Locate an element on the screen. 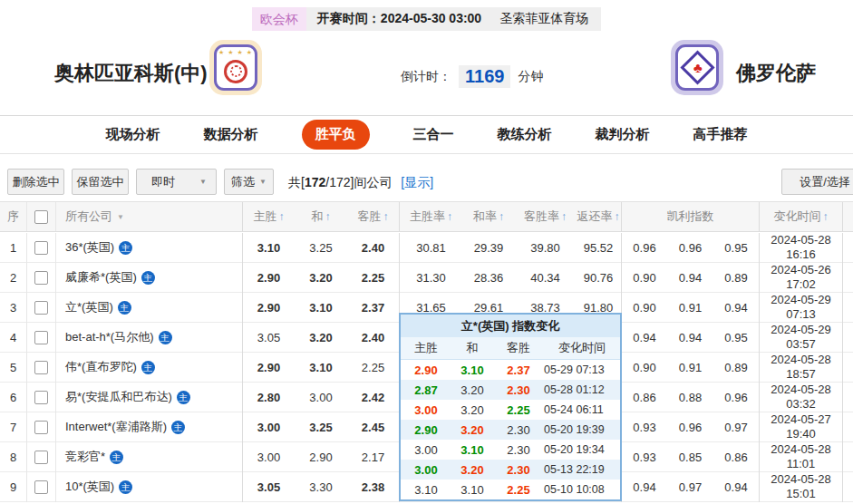 The width and height of the screenshot is (853, 504). col-header-draw-rate: 和率↑ is located at coordinates (489, 217).